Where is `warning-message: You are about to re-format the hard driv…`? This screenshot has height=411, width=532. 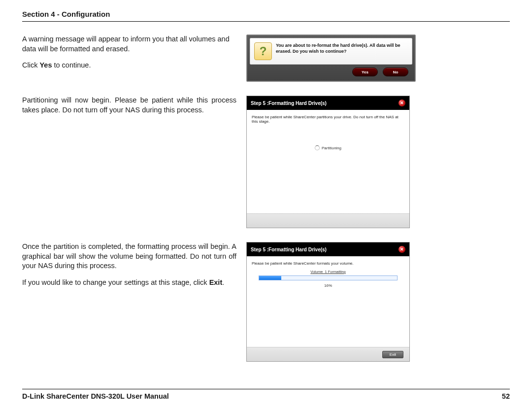 warning-message: You are about to re-format the hard driv… is located at coordinates (341, 48).